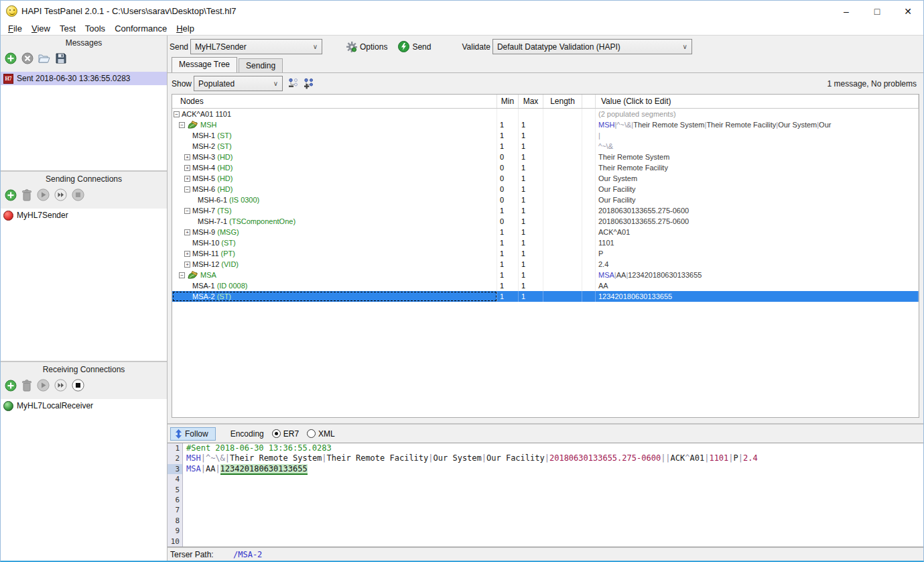 The width and height of the screenshot is (924, 562). I want to click on menu-test: Test, so click(68, 28).